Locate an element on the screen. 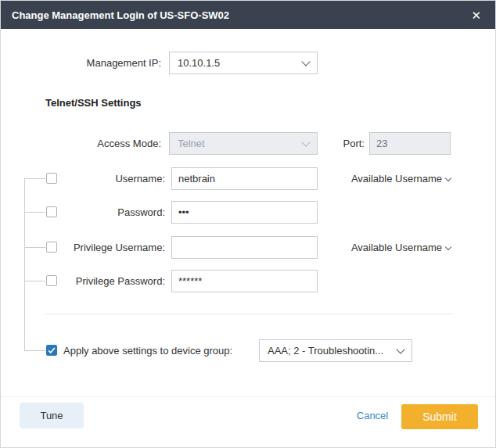  submit-button: Submit is located at coordinates (440, 417).